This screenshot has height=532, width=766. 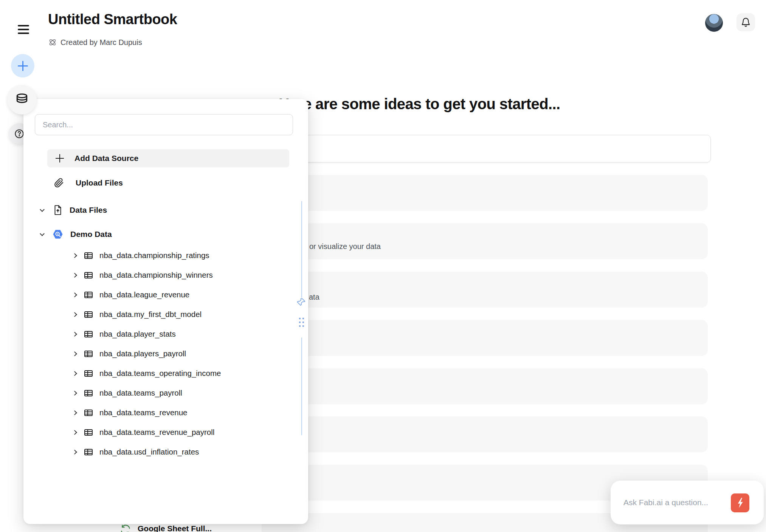 I want to click on hexagon-search-icon, so click(x=58, y=234).